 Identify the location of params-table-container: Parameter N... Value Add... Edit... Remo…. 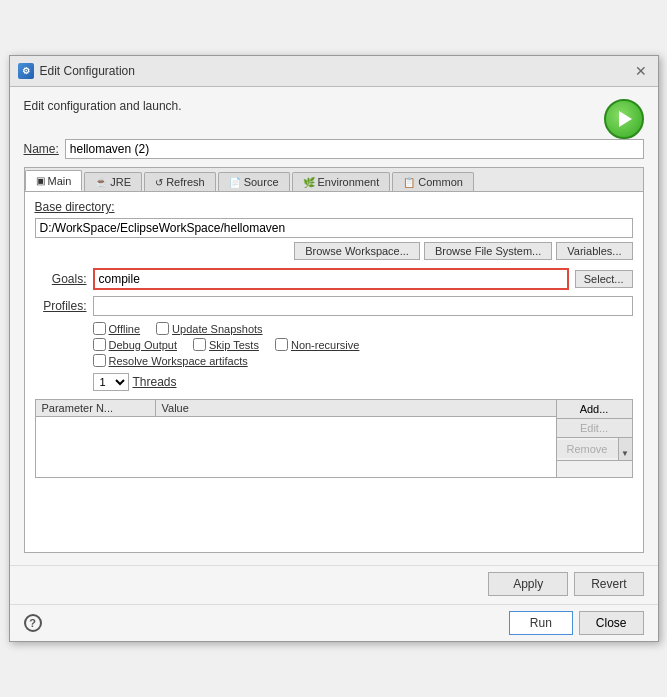
(334, 438).